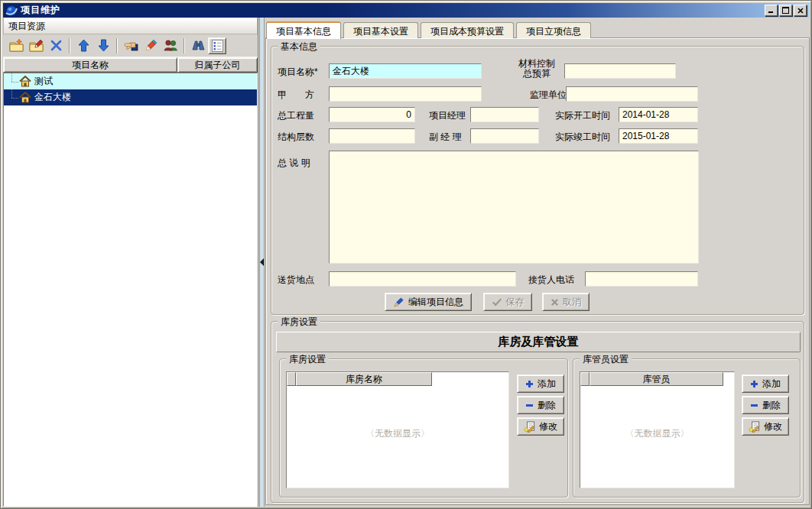 The height and width of the screenshot is (509, 812). Describe the element at coordinates (658, 115) in the screenshot. I see `actual-start-date-input` at that location.